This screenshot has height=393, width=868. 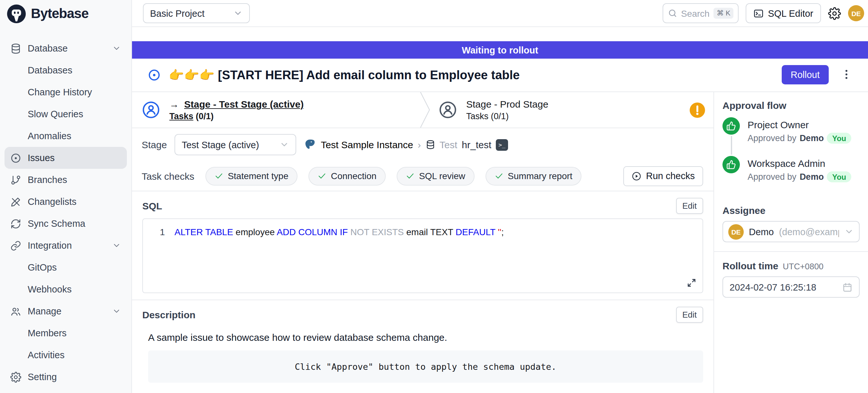 What do you see at coordinates (791, 156) in the screenshot?
I see `approval-steps: Project OwnerApproved byDemoYouWorkspace…` at bounding box center [791, 156].